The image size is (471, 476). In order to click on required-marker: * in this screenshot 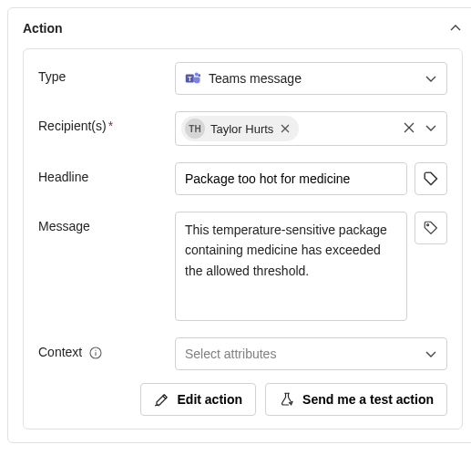, I will do `click(111, 126)`.